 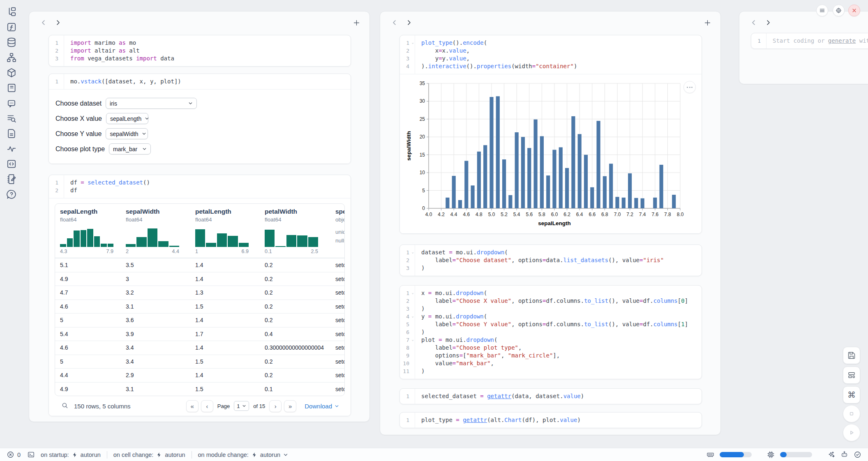 I want to click on status-bar: 0 on startup:autorunon cell change:autor…, so click(x=434, y=454).